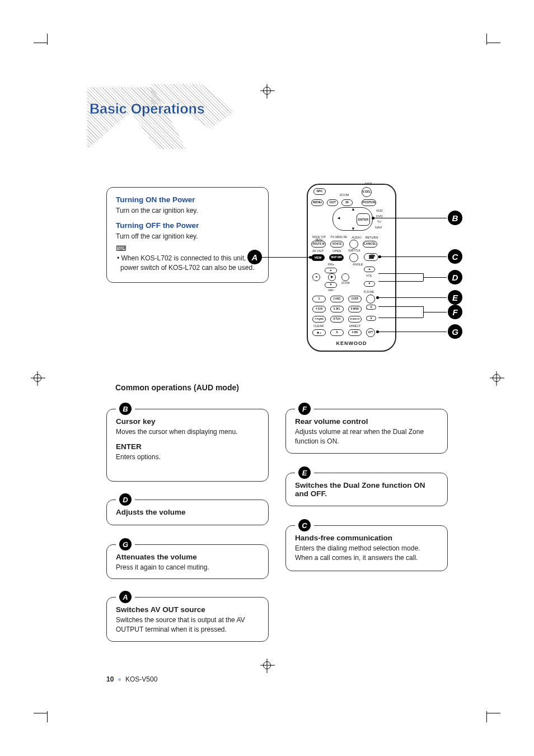 The height and width of the screenshot is (756, 534). I want to click on btn-menu: MENU, so click(317, 203).